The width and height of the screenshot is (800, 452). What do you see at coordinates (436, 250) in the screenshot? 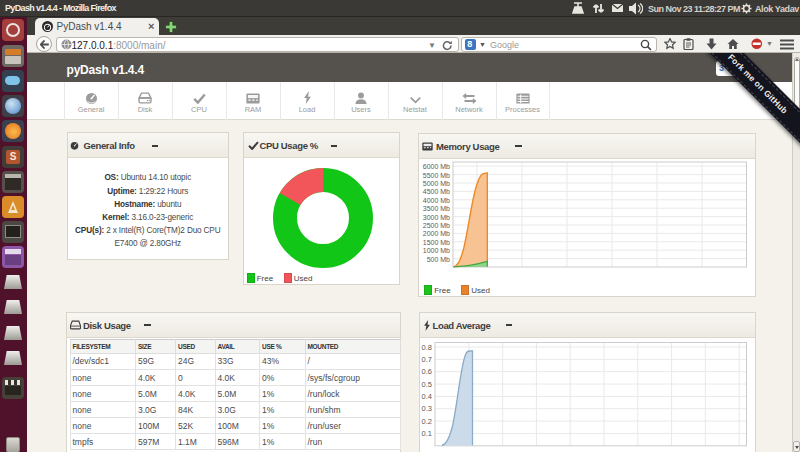
I see `svg-text: 1000 Mb` at bounding box center [436, 250].